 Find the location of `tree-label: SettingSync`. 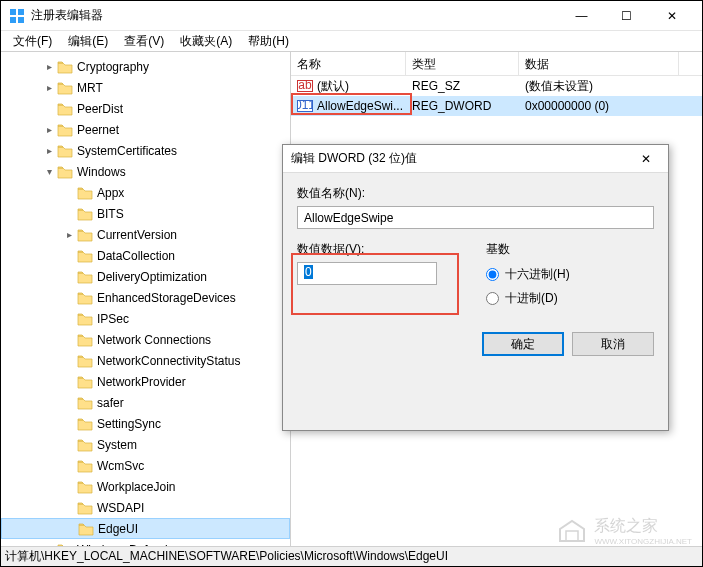

tree-label: SettingSync is located at coordinates (129, 424).